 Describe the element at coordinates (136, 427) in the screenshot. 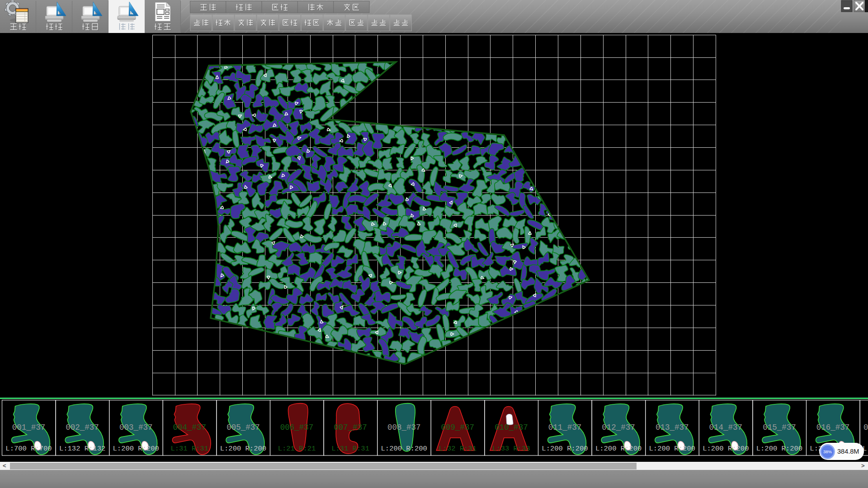

I see `svg-text: 003_#37` at that location.